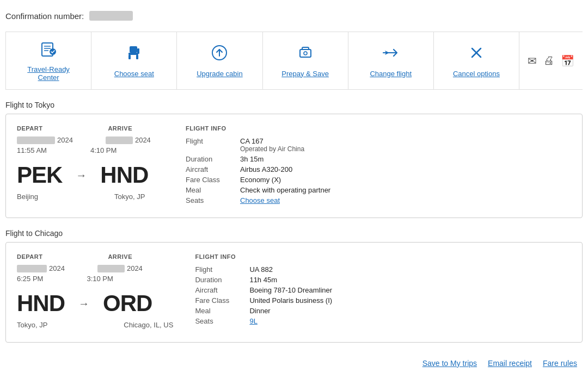 The height and width of the screenshot is (391, 588). Describe the element at coordinates (84, 303) in the screenshot. I see `flight-arrow-icon-chicago: →` at that location.